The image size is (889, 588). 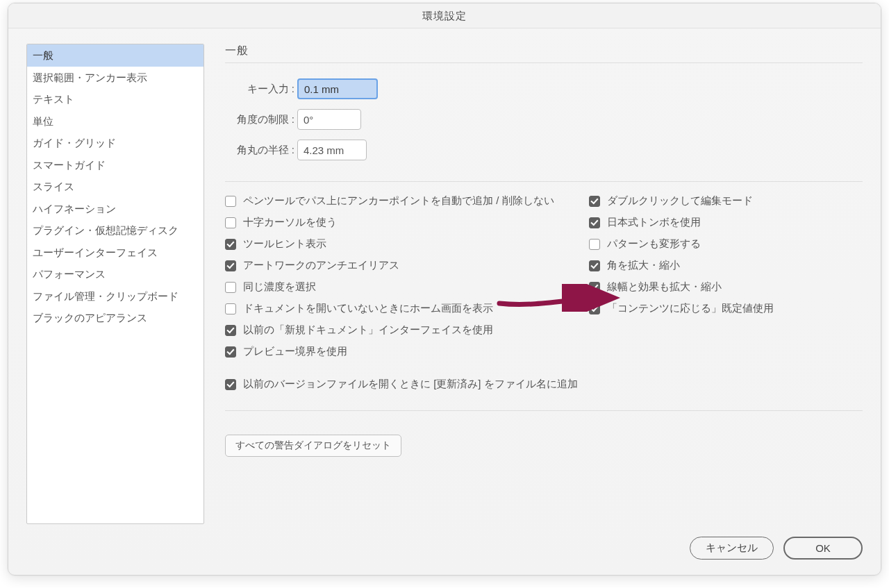 What do you see at coordinates (290, 222) in the screenshot?
I see `checkbox-label: 十字カーソルを使う` at bounding box center [290, 222].